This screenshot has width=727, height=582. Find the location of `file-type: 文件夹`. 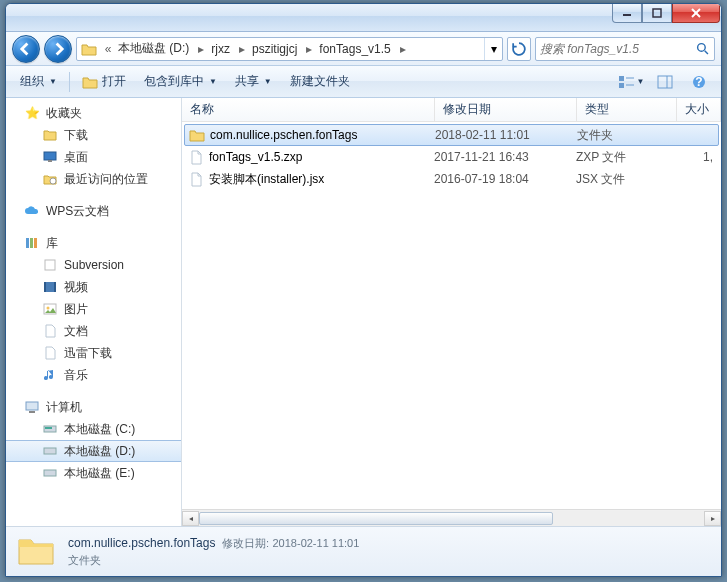

file-type: 文件夹 is located at coordinates (627, 136).